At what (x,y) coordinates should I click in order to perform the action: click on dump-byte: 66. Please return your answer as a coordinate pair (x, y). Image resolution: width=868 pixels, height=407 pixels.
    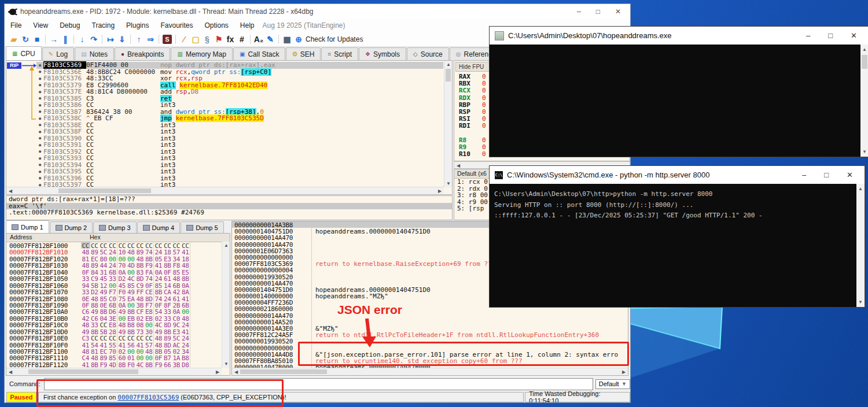
    Looking at the image, I should click on (168, 364).